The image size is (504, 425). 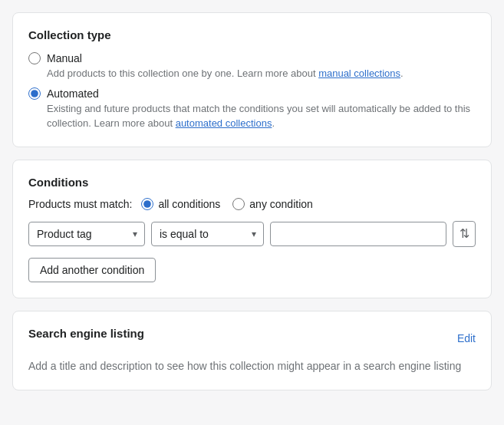 I want to click on manual-option: Manual Add products to this collection o…, so click(x=252, y=67).